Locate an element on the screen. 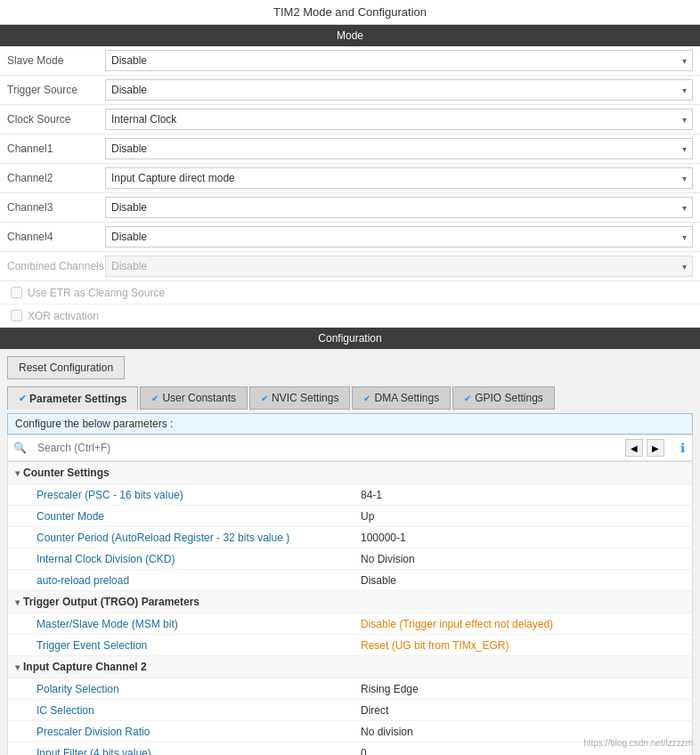  group-name: Counter Settings is located at coordinates (66, 473).